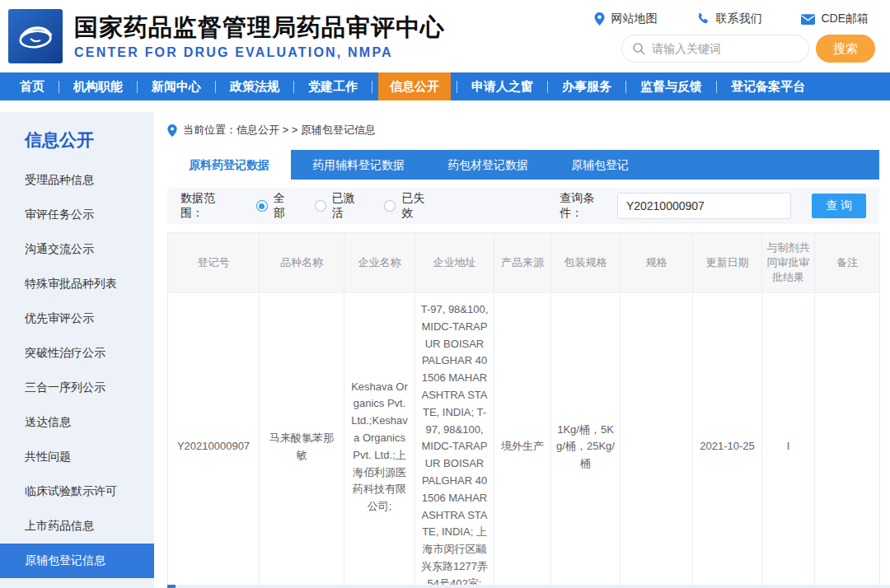 This screenshot has height=588, width=890. I want to click on cell-packaging-spec: 1Kg/桶，5Kg/桶，25Kg/桶, so click(586, 441).